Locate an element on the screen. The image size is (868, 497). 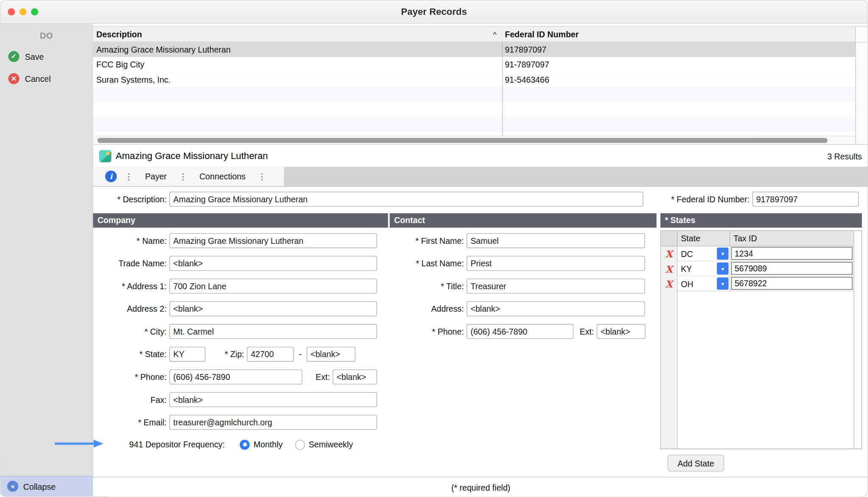
collapse-chevrons-icon: « is located at coordinates (13, 486).